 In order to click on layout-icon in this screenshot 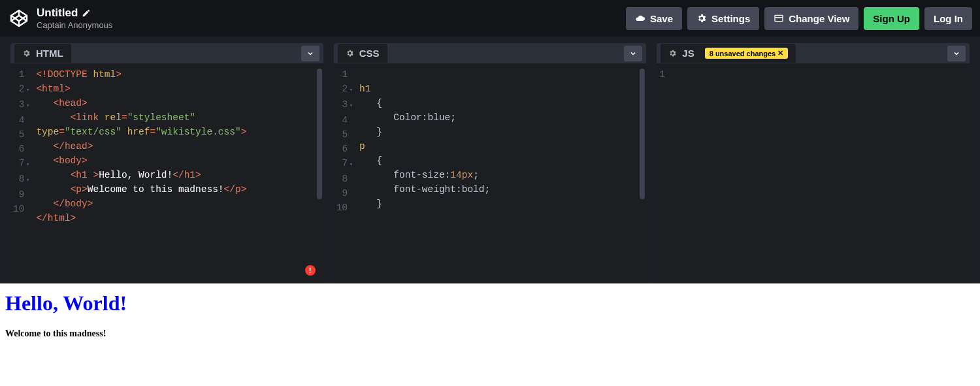, I will do `click(779, 18)`.